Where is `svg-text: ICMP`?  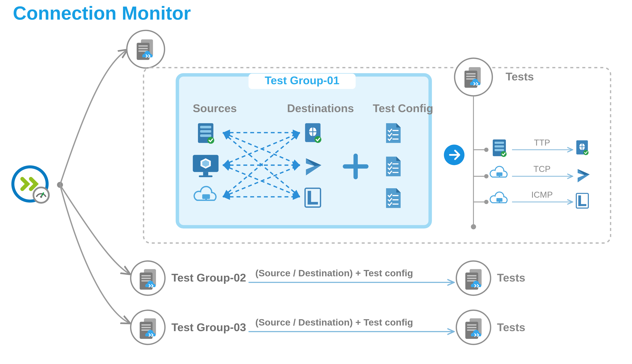 svg-text: ICMP is located at coordinates (542, 195).